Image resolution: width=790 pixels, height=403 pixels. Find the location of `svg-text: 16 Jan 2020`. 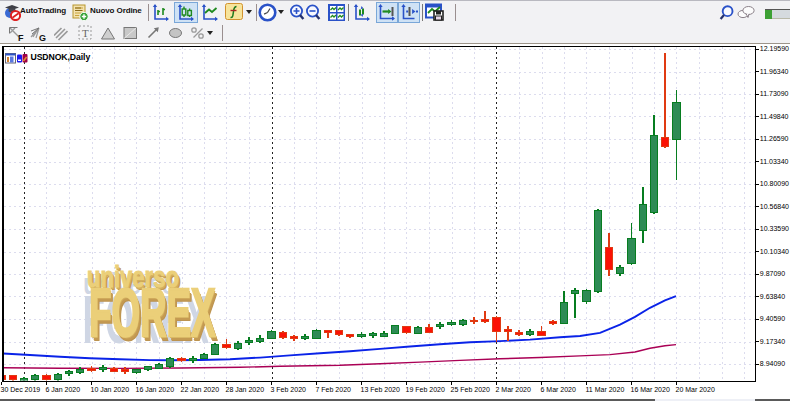

svg-text: 16 Jan 2020 is located at coordinates (156, 390).